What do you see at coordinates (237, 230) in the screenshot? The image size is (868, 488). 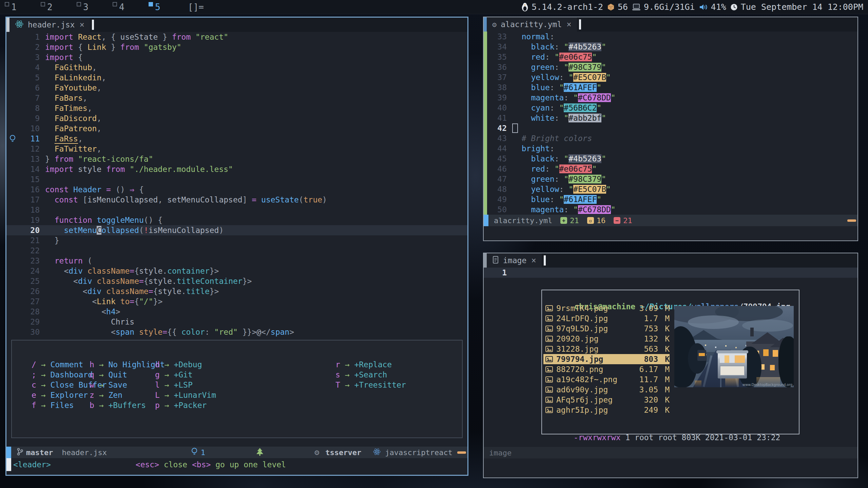 I see `code-line-20: 20 setMenuCollapsed(!isMenuCollapsed)` at bounding box center [237, 230].